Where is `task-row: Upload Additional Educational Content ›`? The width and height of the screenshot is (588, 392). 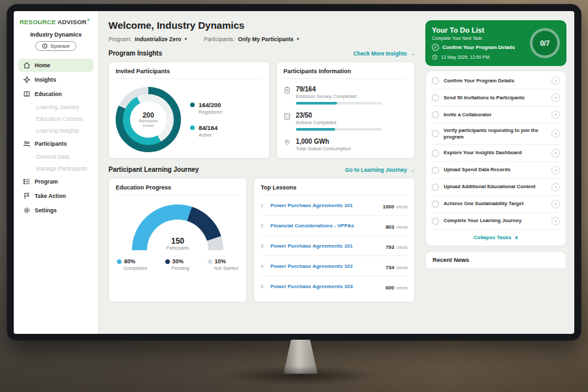 task-row: Upload Additional Educational Content › is located at coordinates (496, 188).